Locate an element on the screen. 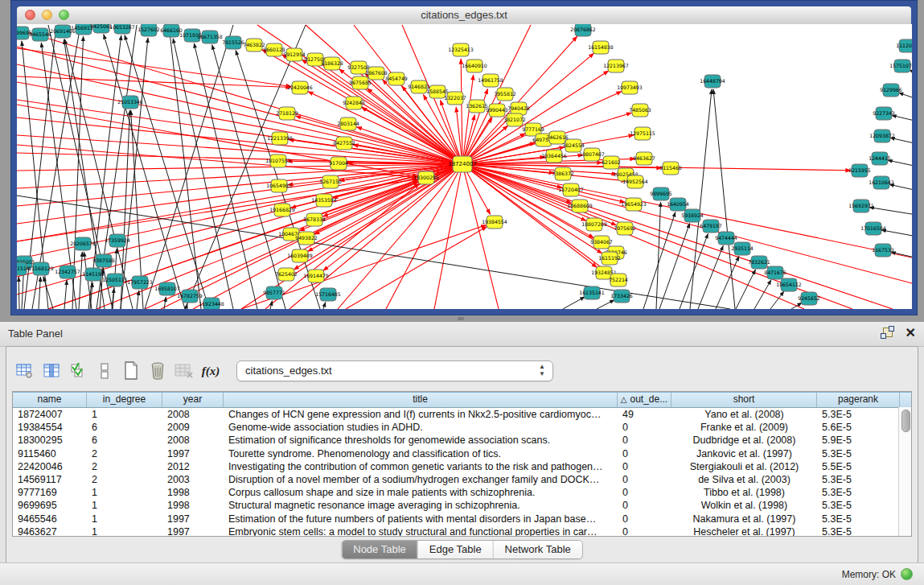 Image resolution: width=924 pixels, height=585 pixels. teal-node: 15692971 is located at coordinates (861, 206).